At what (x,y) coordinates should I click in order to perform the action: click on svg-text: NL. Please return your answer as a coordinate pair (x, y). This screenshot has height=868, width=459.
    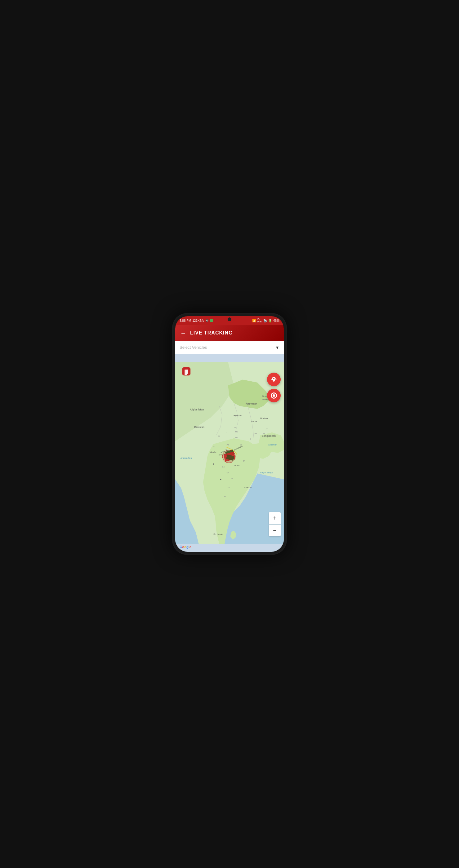
    Looking at the image, I should click on (264, 433).